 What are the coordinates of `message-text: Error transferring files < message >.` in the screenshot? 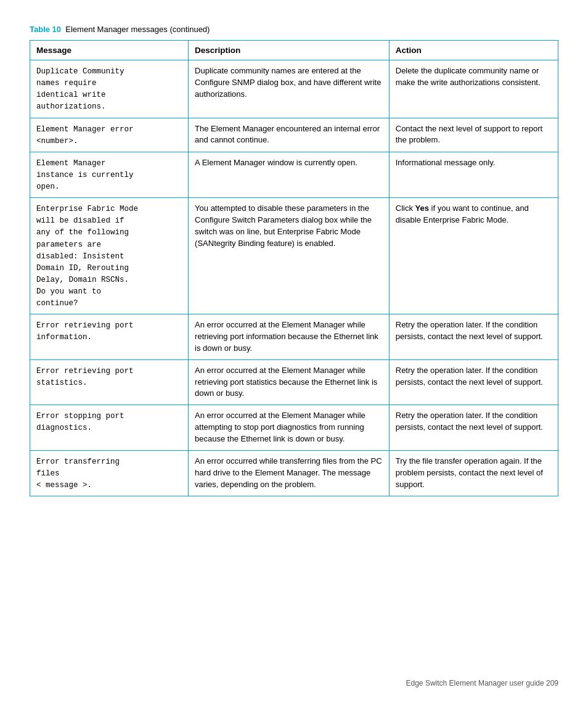 It's located at (78, 474).